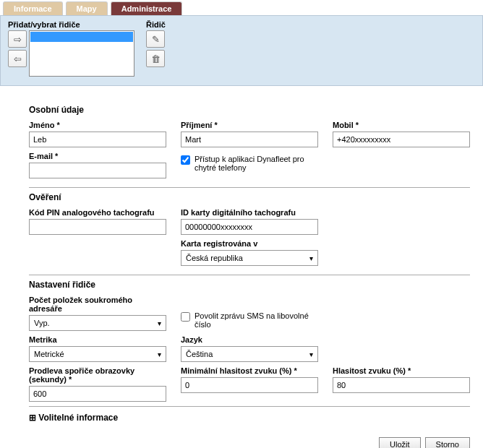 The width and height of the screenshot is (483, 448). What do you see at coordinates (98, 227) in the screenshot?
I see `pin-input` at bounding box center [98, 227].